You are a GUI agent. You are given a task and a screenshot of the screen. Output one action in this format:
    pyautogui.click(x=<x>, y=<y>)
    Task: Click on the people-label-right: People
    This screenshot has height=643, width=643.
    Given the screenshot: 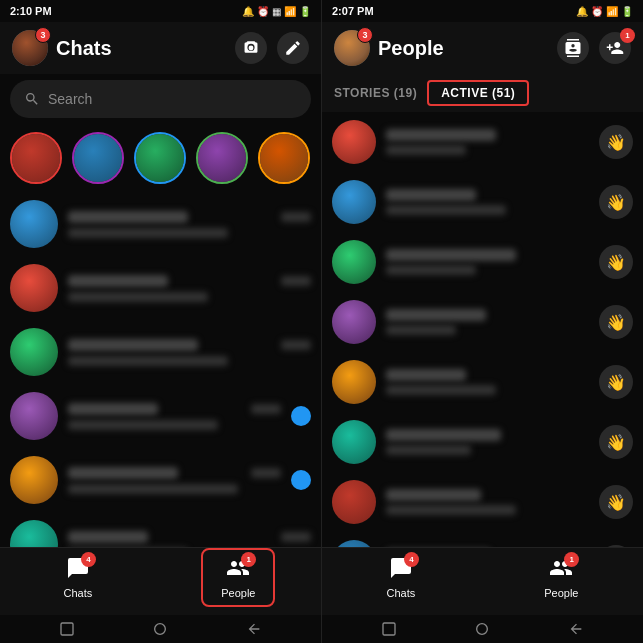 What is the action you would take?
    pyautogui.click(x=561, y=593)
    